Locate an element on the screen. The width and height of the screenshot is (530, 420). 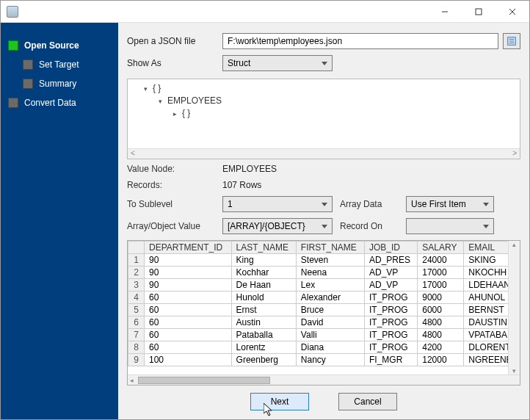
tree-node-root: ▾{ } is located at coordinates (324, 88).